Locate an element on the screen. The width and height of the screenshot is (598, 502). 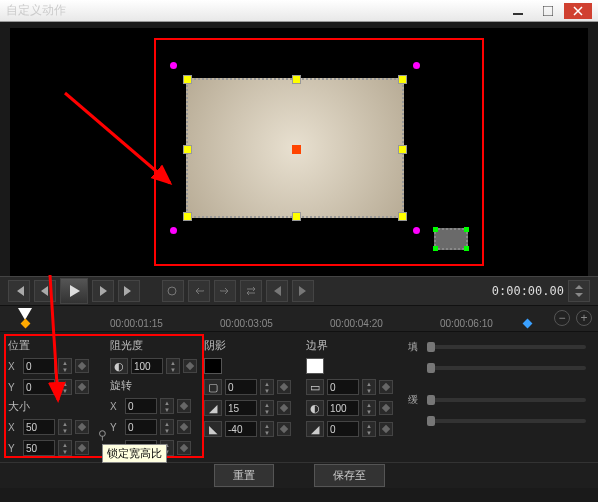
reset-button: 重置 is located at coordinates (244, 476).